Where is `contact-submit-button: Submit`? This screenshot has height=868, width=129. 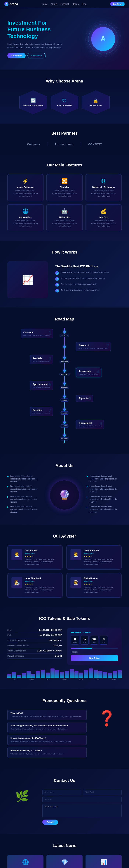
contact-submit-button: Submit is located at coordinates (50, 822).